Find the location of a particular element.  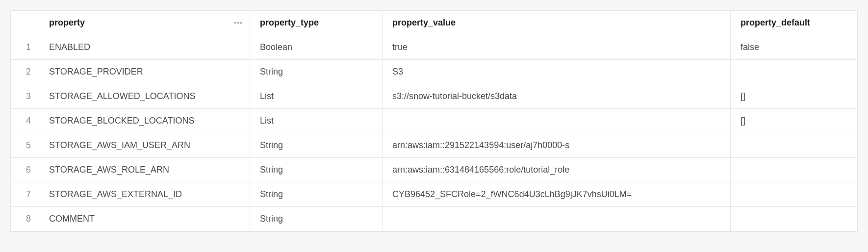

row-number-cell: 7 is located at coordinates (25, 195).